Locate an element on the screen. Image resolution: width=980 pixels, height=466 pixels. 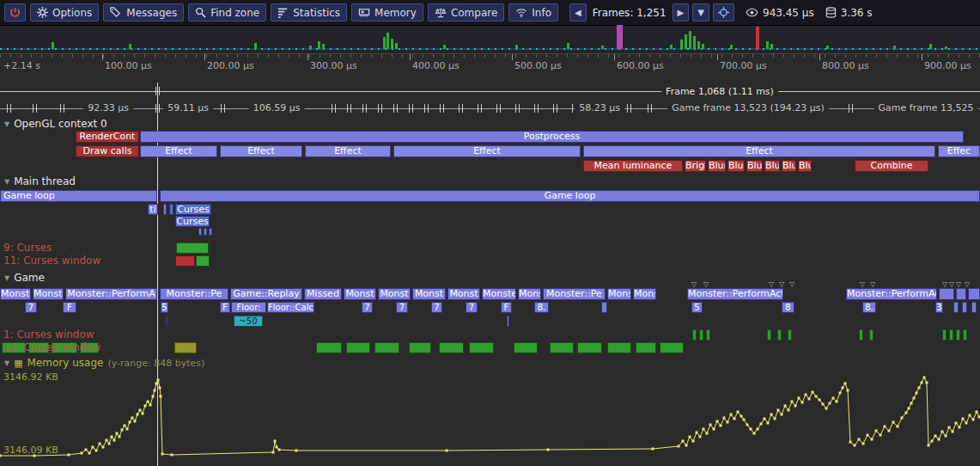
info-button: Info is located at coordinates (533, 12).